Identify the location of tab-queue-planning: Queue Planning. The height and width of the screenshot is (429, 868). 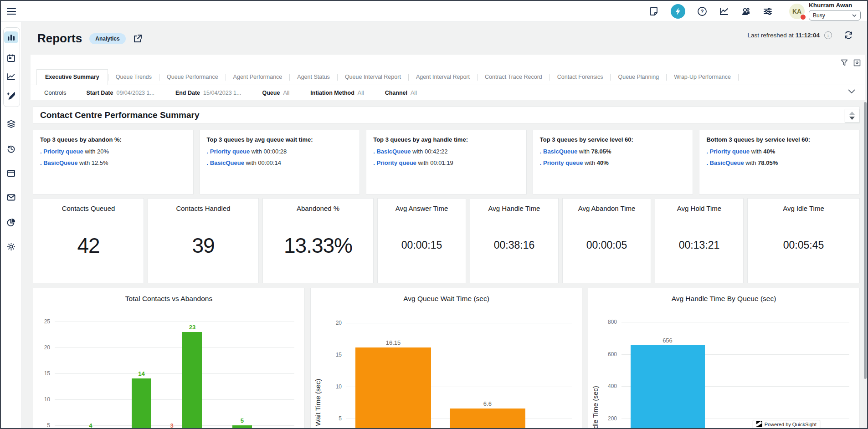
(638, 77).